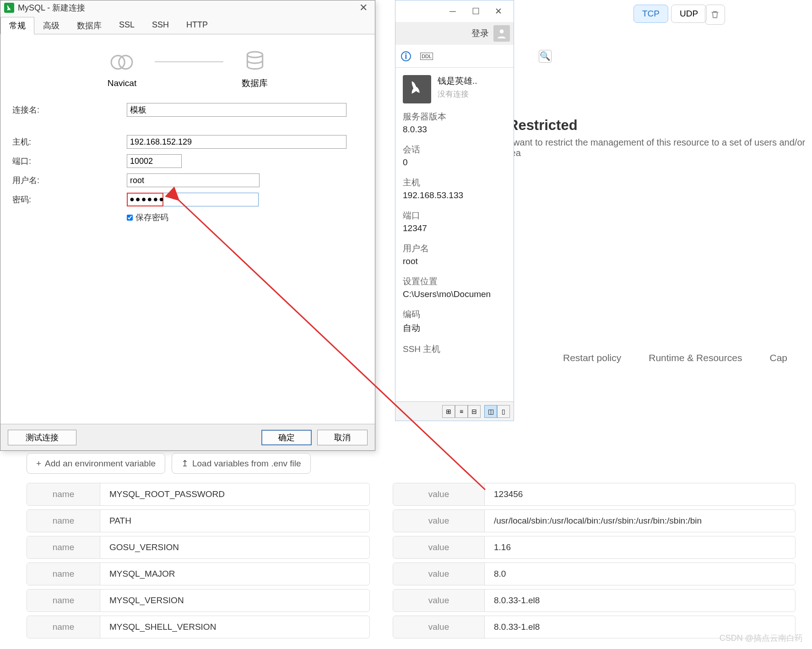 This screenshot has height=649, width=812. I want to click on server-version-value: 8.0.33, so click(455, 130).